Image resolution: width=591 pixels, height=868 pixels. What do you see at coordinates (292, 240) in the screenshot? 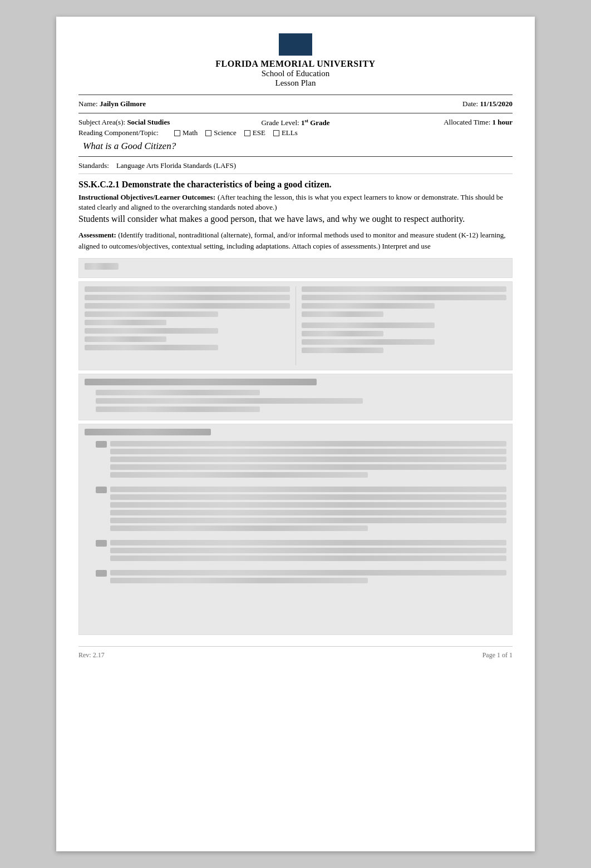
I see `assessment-text: (Identify traditional, nontraditional (a…` at bounding box center [292, 240].